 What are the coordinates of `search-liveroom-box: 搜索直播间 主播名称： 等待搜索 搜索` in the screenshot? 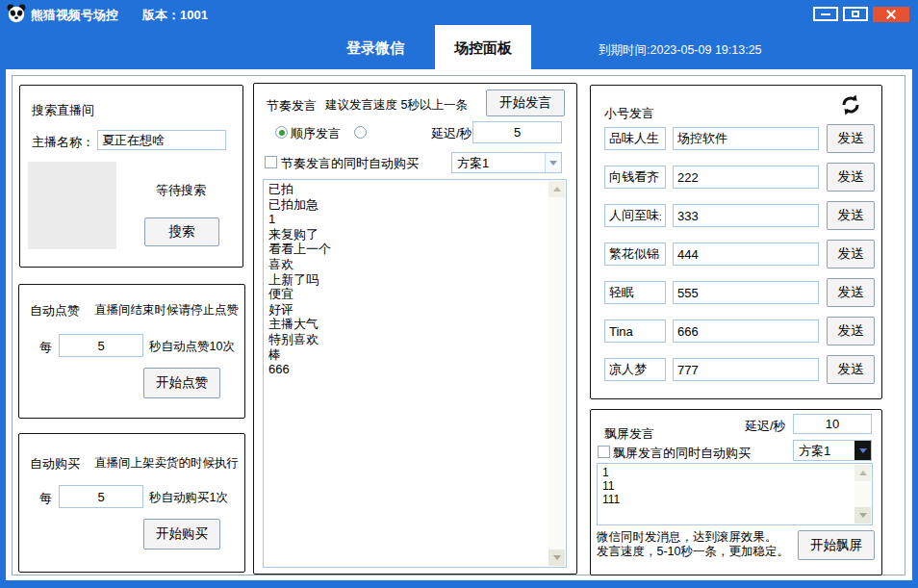 It's located at (131, 176).